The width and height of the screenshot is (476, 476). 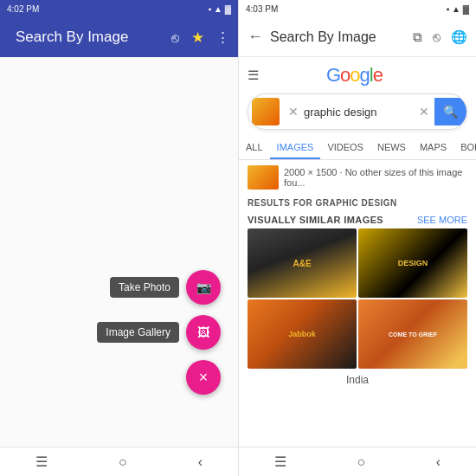 What do you see at coordinates (119, 461) in the screenshot?
I see `left-bottombar: ☰ ○ ‹` at bounding box center [119, 461].